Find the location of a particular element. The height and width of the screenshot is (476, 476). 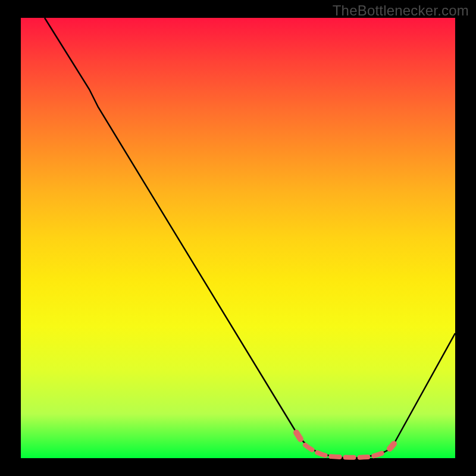

accent-segment-mid is located at coordinates (346, 451).